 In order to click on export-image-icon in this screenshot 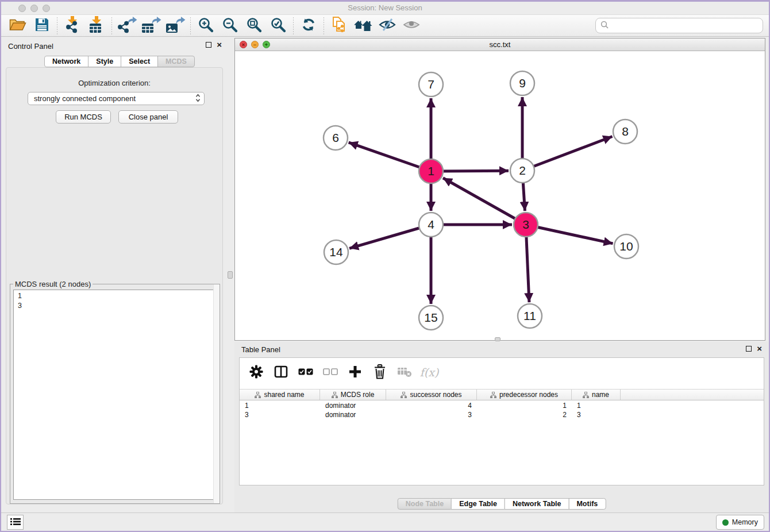, I will do `click(175, 26)`.